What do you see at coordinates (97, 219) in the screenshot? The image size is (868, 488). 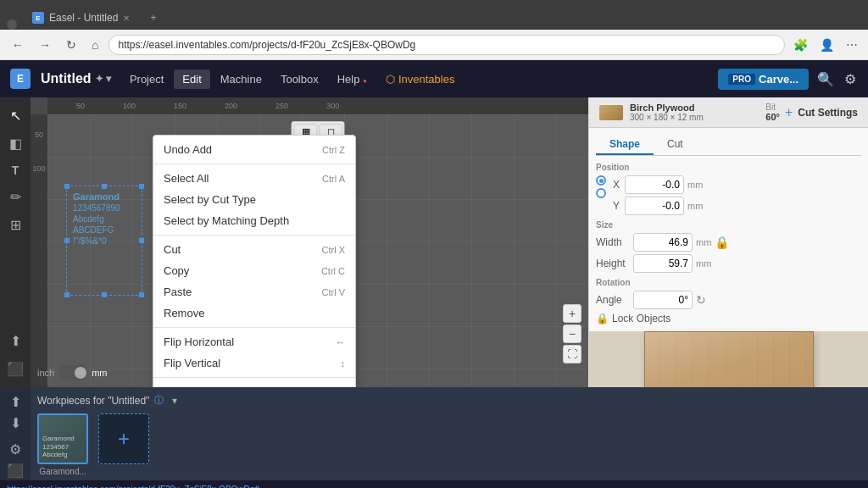 I see `canvas-text-element: Garamond 1234567890 Abcdefg ABCDEFG !"/$…` at bounding box center [97, 219].